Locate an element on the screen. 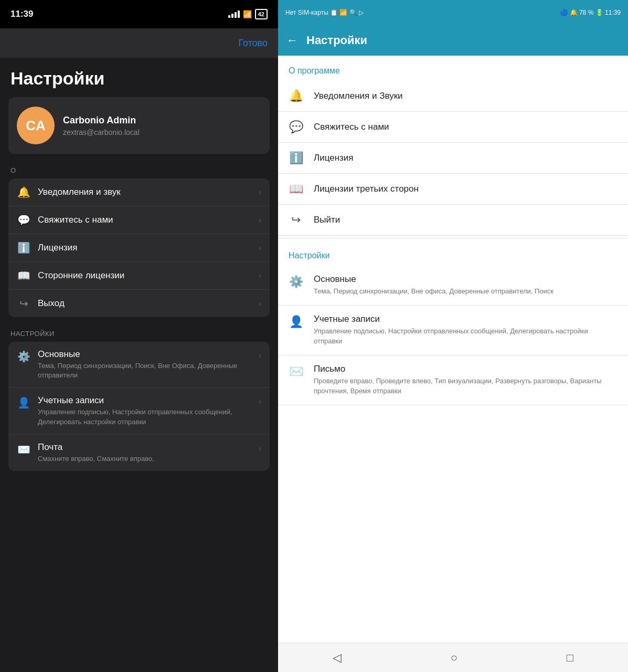  general-settings-subtitle: Тема, Период синхронизации, Вне офиса, Д… is located at coordinates (466, 291).